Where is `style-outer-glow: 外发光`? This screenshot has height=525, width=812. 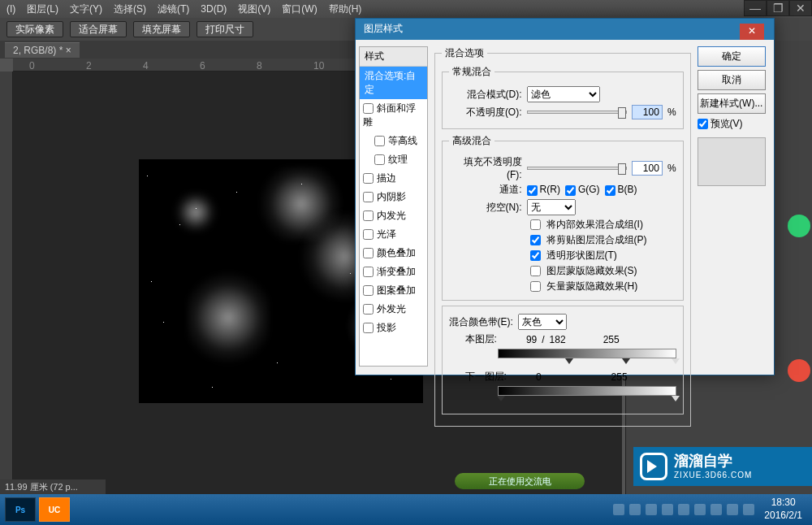 style-outer-glow: 外发光 is located at coordinates (393, 309).